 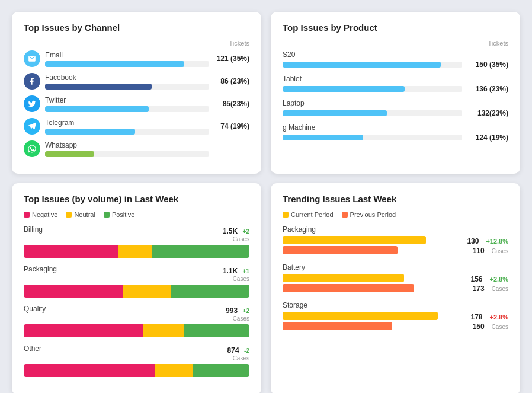 What do you see at coordinates (230, 231) in the screenshot?
I see `volume-value: 1.5K` at bounding box center [230, 231].